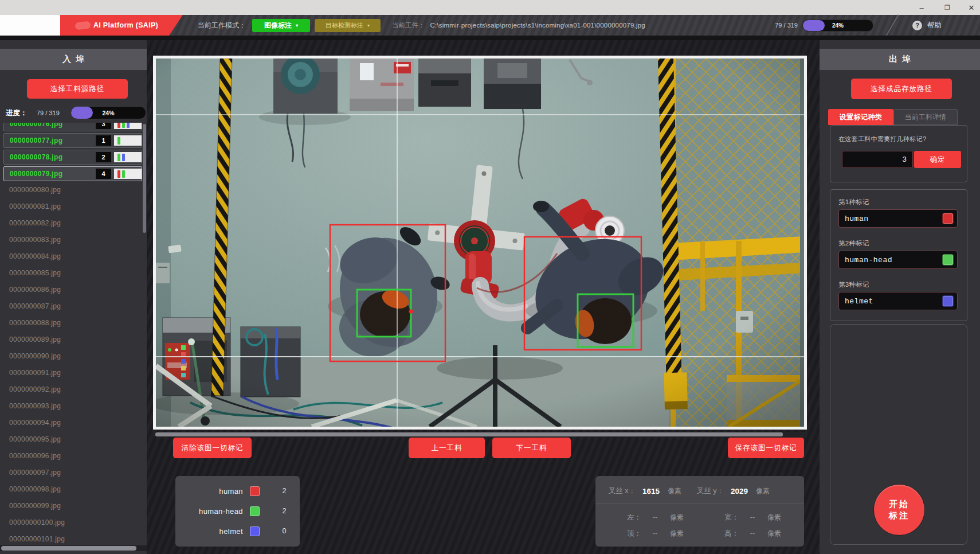 The height and width of the screenshot is (554, 980). Describe the element at coordinates (947, 7) in the screenshot. I see `maximize-icon: ❐` at that location.